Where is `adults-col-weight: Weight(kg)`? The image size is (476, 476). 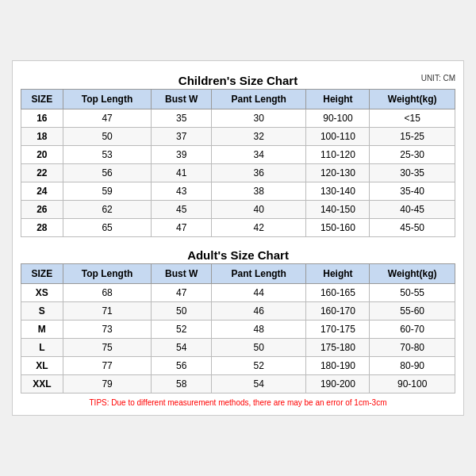
adults-col-weight: Weight(kg) is located at coordinates (413, 274).